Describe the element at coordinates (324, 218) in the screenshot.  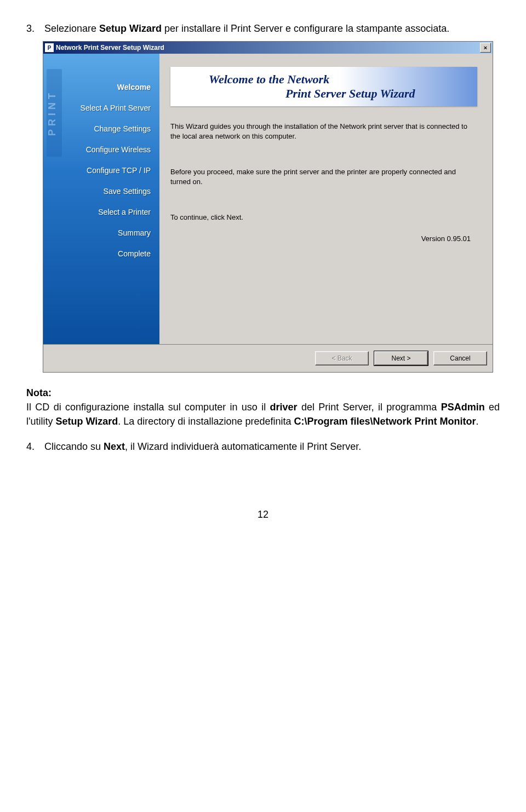
I see `panel-p3: To continue, click Next.` at that location.